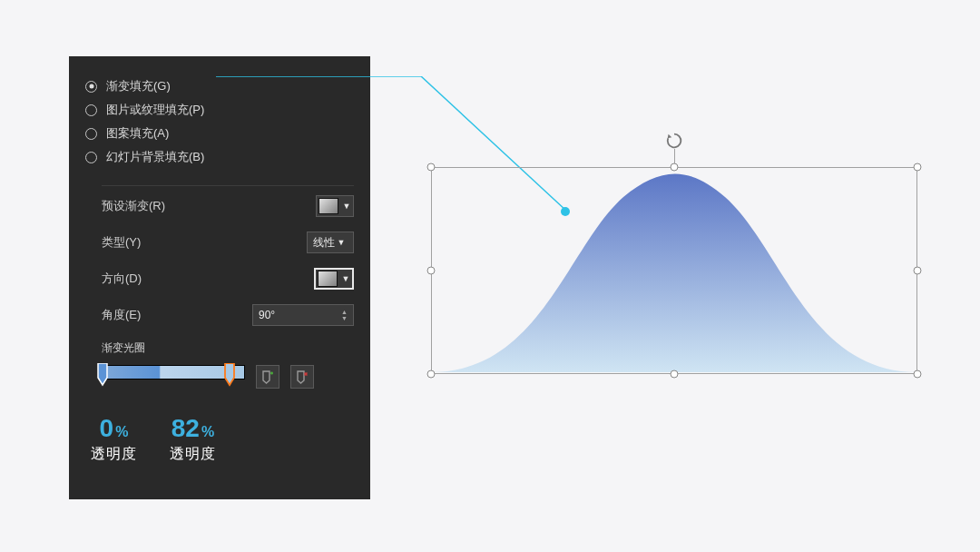 This screenshot has height=552, width=980. I want to click on radio-picture-texture-fill: 图片或纹理填充(P), so click(228, 110).